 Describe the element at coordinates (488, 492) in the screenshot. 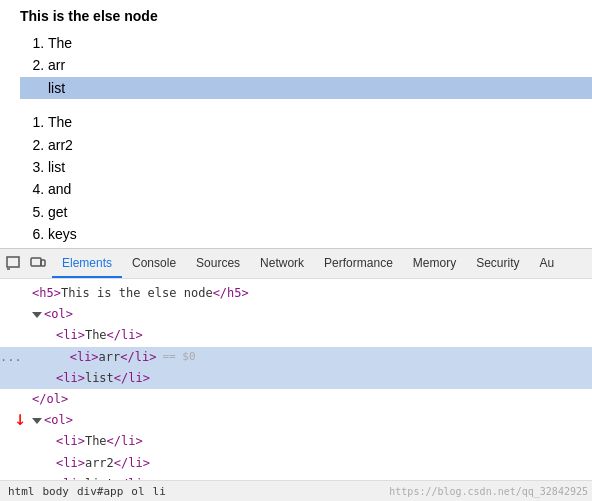

I see `watermark: https://blog.csdn.net/qq_32842925` at that location.